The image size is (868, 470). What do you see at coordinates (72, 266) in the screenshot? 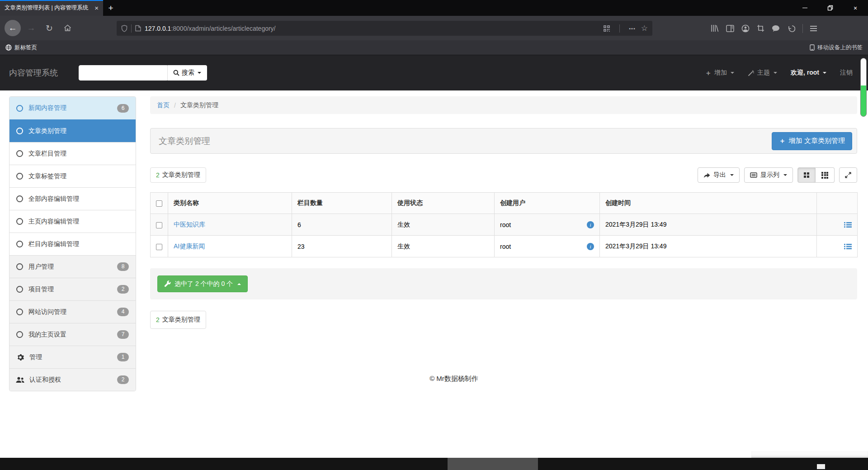
I see `sidebar-item-user-management: 用户管理 8` at bounding box center [72, 266].